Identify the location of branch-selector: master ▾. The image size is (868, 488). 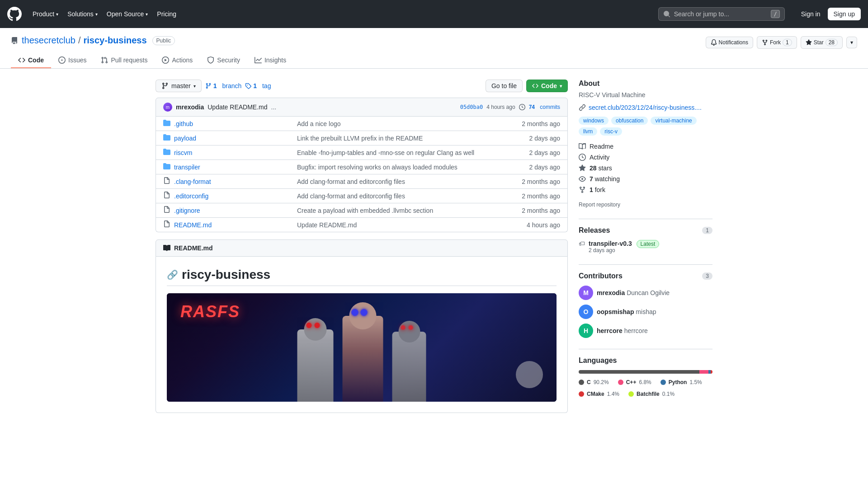
(179, 86).